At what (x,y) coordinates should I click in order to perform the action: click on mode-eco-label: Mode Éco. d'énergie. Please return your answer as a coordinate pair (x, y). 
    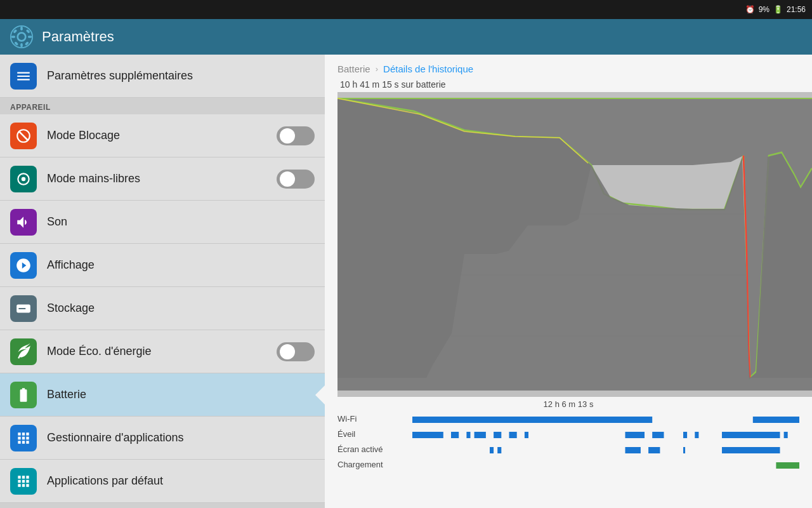
    Looking at the image, I should click on (162, 352).